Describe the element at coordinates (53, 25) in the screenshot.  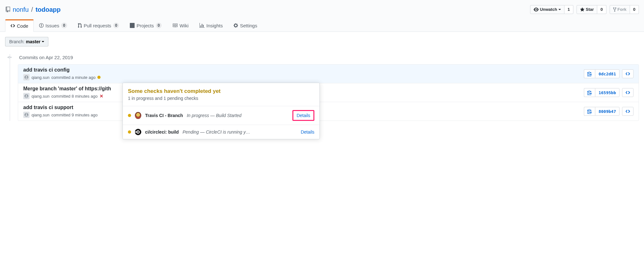
I see `tab-issues: Issues 0` at that location.